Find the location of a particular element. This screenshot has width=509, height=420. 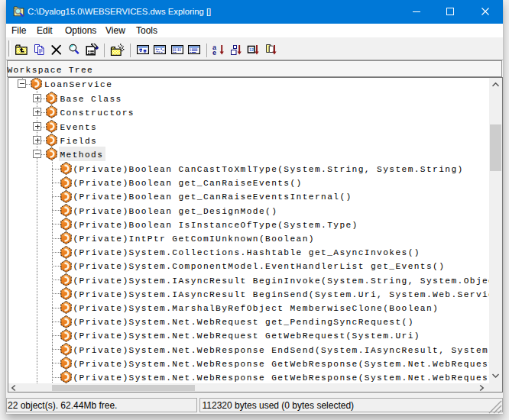

svg-text: e is located at coordinates (214, 52).